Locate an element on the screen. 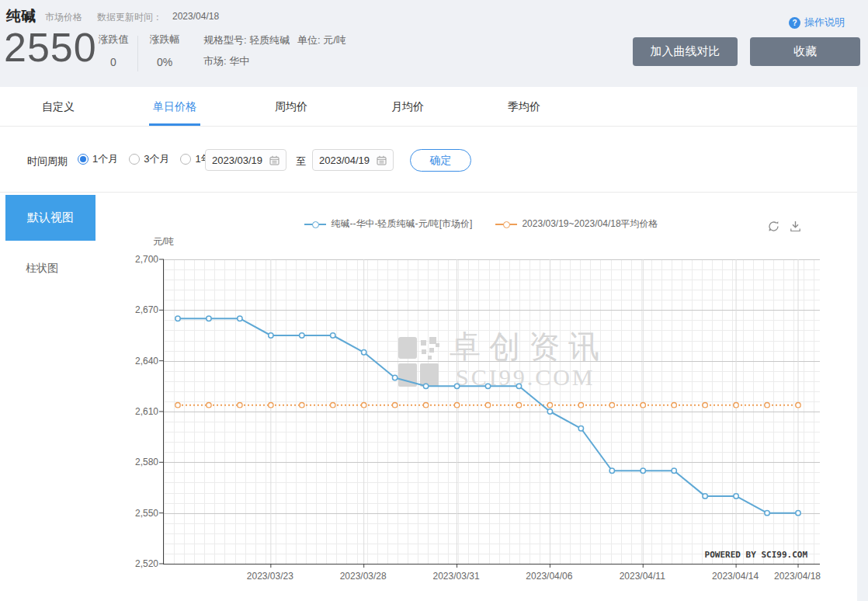 The width and height of the screenshot is (868, 601). category-label: 市场价格 is located at coordinates (64, 17).